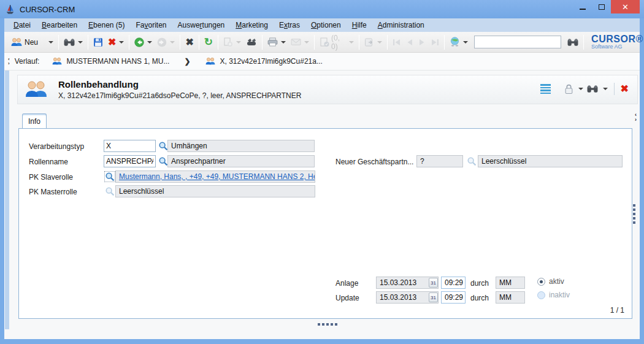 This screenshot has width=644, height=344. What do you see at coordinates (322, 42) in the screenshot?
I see `toolbar: Neu ✖` at bounding box center [322, 42].